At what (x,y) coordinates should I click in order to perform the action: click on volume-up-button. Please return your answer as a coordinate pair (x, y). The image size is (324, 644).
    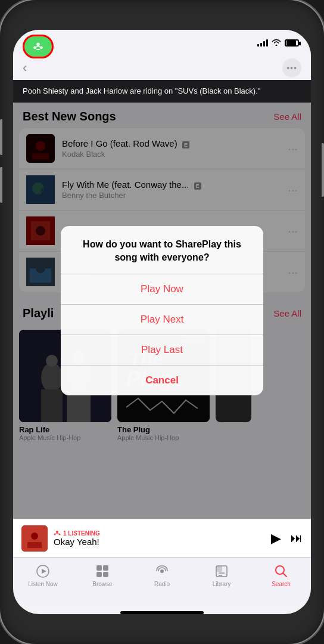
    Looking at the image, I should click on (1, 137).